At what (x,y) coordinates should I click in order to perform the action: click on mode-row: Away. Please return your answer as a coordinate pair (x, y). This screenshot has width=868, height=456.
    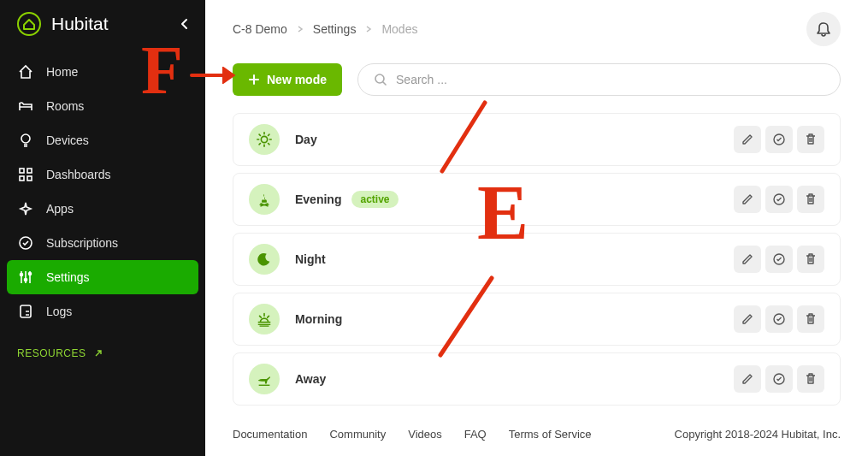
    Looking at the image, I should click on (537, 379).